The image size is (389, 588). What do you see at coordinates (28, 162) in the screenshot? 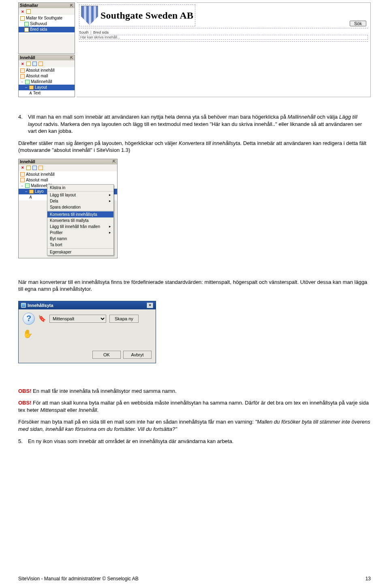
I see `ctx-panel-label: Innehåll` at bounding box center [28, 162].